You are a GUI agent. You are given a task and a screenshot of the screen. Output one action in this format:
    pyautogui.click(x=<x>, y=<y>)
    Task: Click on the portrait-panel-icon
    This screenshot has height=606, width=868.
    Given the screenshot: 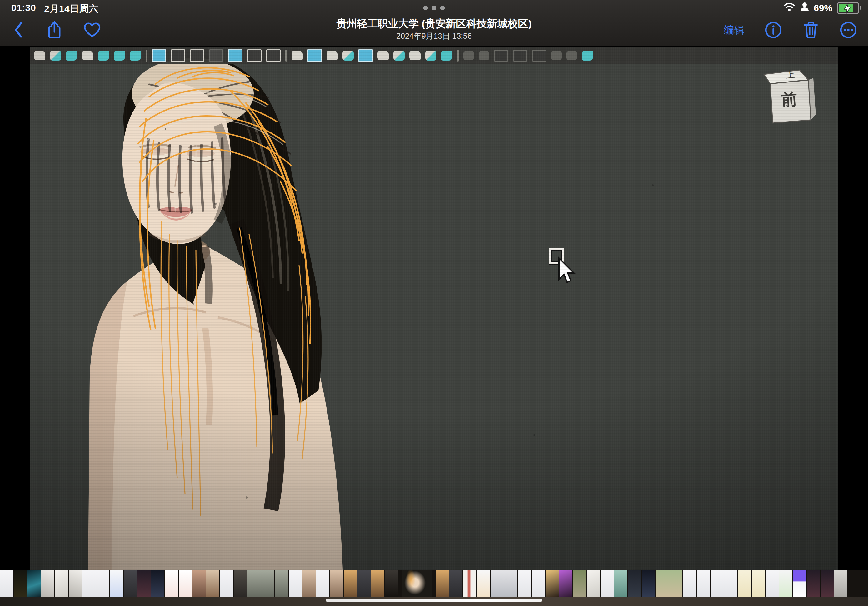 What is the action you would take?
    pyautogui.click(x=254, y=56)
    